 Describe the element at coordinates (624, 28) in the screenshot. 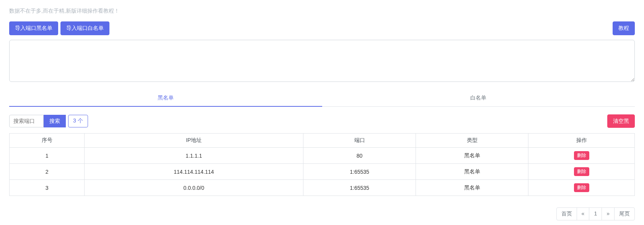

I see `tutorial-button: 教程` at that location.